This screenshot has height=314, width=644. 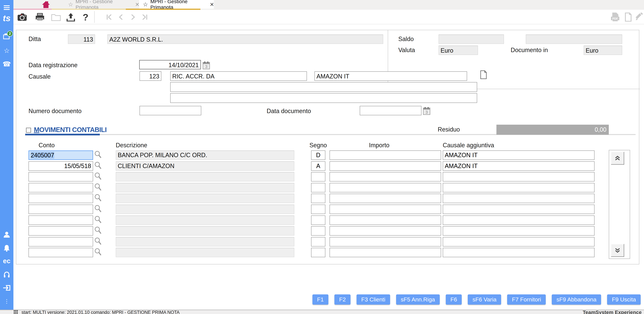 I want to click on fkey-sf5-ann-riga: sF5 Ann.Riga, so click(x=418, y=300).